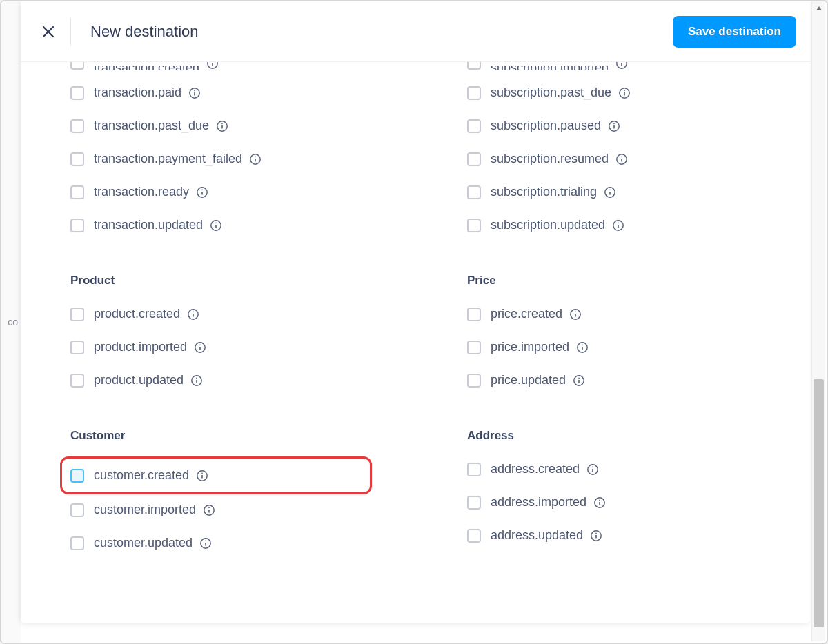 The image size is (828, 644). What do you see at coordinates (217, 159) in the screenshot?
I see `event-row: transaction.payment_failed` at bounding box center [217, 159].